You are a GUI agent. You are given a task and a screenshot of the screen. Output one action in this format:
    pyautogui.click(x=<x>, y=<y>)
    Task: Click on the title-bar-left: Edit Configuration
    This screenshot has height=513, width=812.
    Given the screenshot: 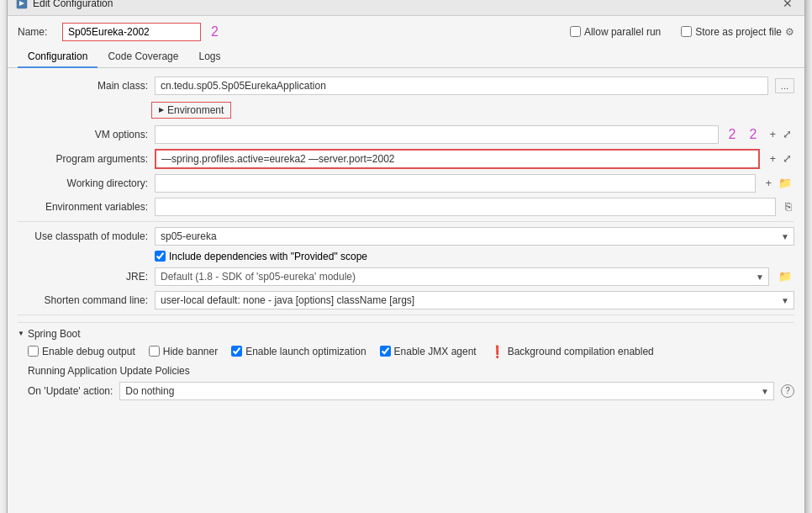 What is the action you would take?
    pyautogui.click(x=64, y=5)
    